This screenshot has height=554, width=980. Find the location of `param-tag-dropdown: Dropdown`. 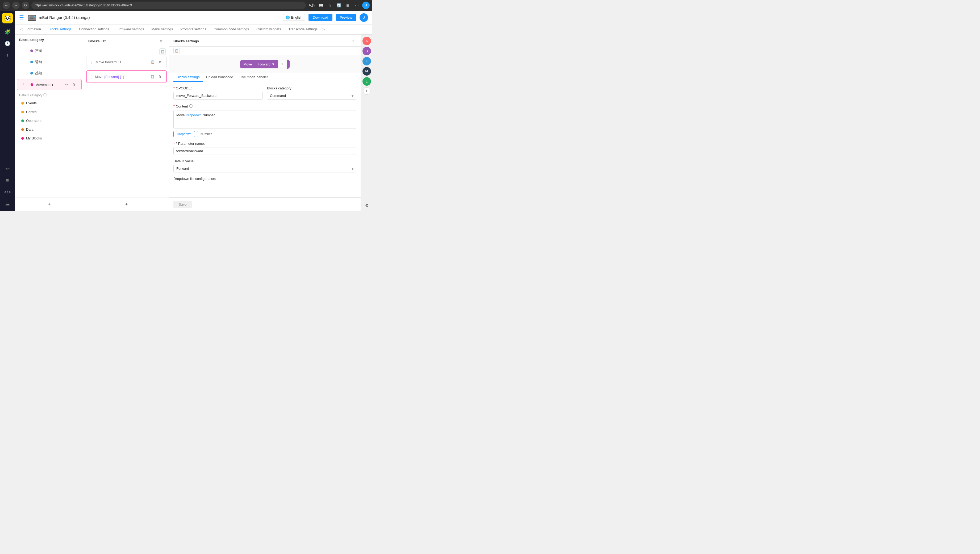

param-tag-dropdown: Dropdown is located at coordinates (184, 134).